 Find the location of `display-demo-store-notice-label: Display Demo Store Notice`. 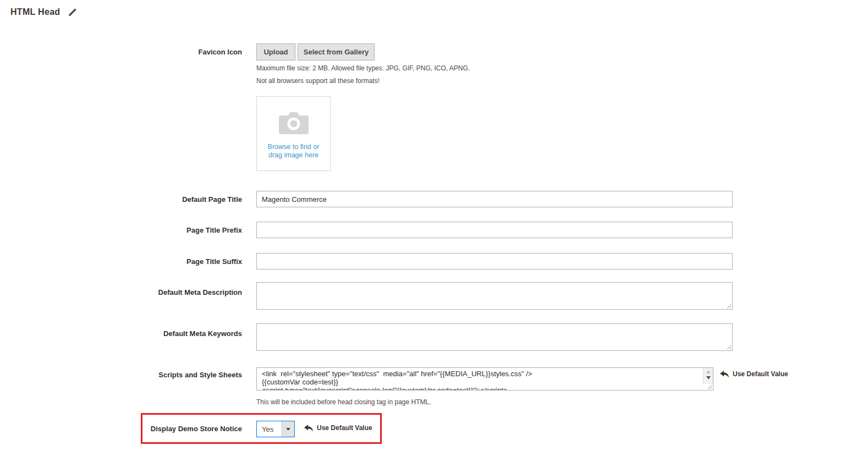

display-demo-store-notice-label: Display Demo Store Notice is located at coordinates (121, 429).